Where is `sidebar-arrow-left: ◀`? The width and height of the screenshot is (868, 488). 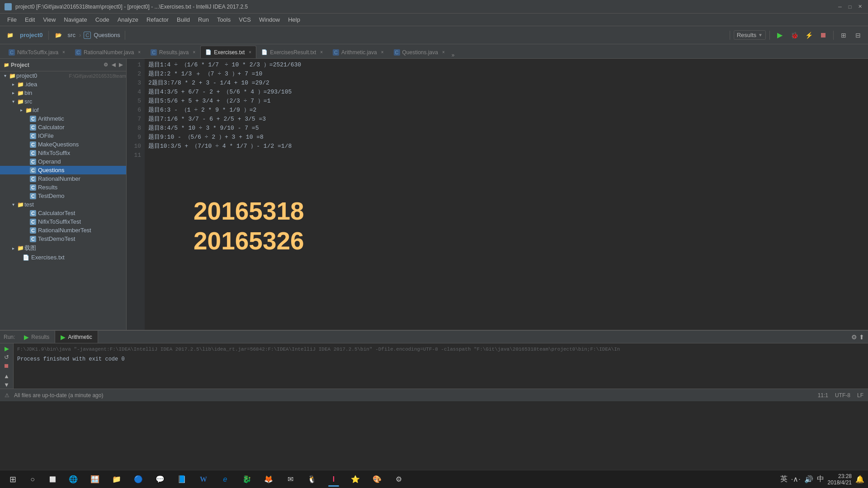
sidebar-arrow-left: ◀ is located at coordinates (113, 65).